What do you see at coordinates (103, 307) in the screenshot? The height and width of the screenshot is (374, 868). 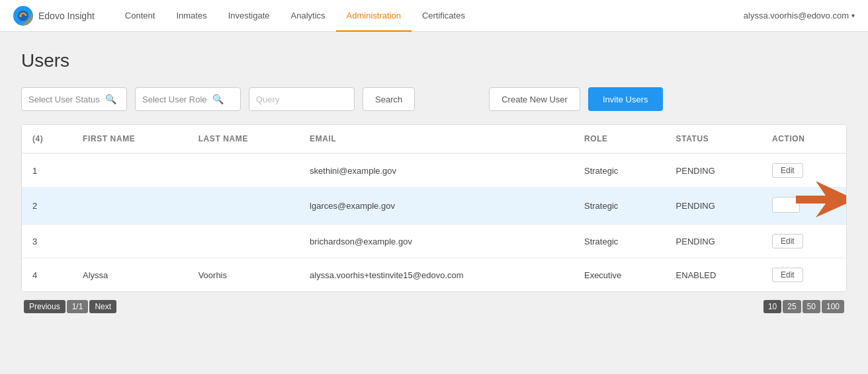 I see `next-page-button: Next` at bounding box center [103, 307].